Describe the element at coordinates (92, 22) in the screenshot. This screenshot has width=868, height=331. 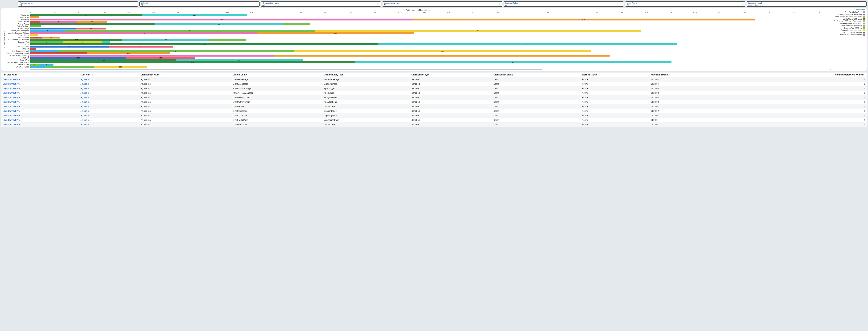
I see `bar-segment: 60` at that location.